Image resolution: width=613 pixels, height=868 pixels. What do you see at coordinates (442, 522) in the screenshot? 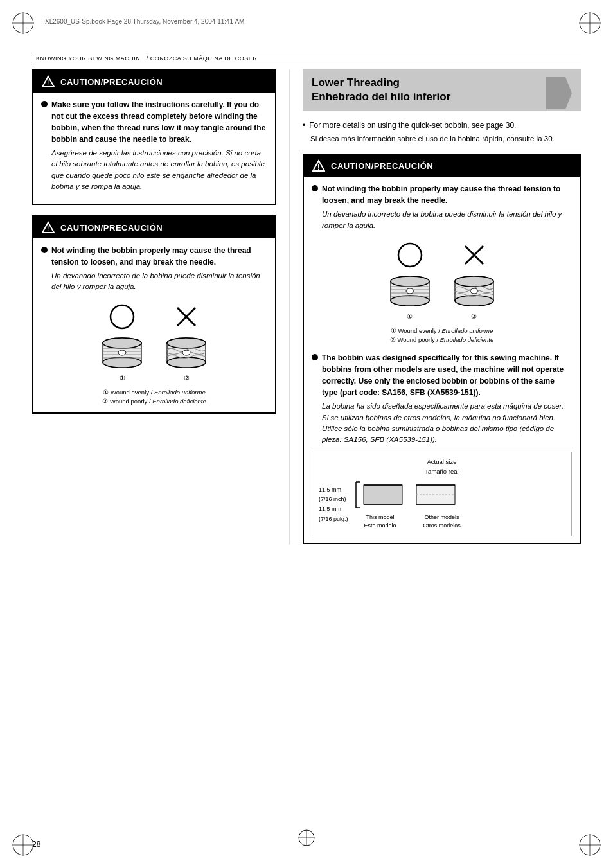
I see `other-models-label: Other models Otros modelos` at bounding box center [442, 522].